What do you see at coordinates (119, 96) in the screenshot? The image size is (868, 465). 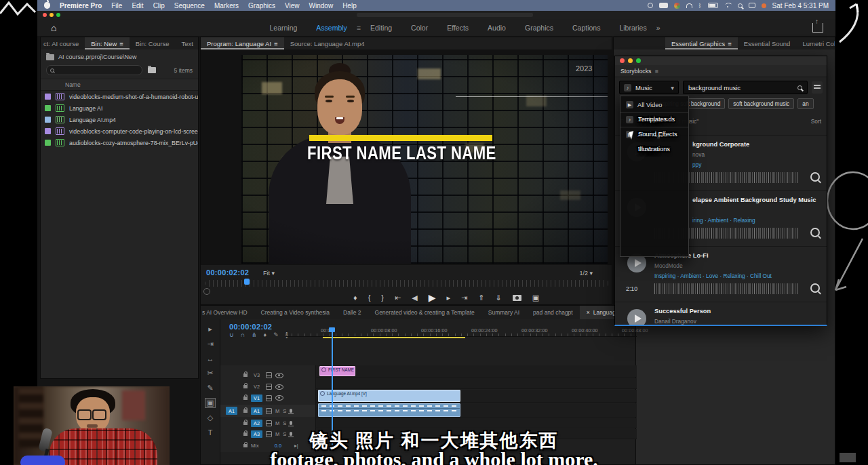 I see `list-item: videoblocks-medium-shot-of-a-humanoid-ro…` at bounding box center [119, 96].